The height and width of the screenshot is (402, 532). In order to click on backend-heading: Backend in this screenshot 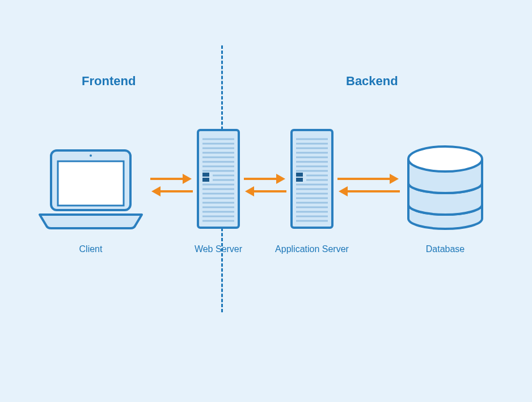, I will do `click(372, 81)`.